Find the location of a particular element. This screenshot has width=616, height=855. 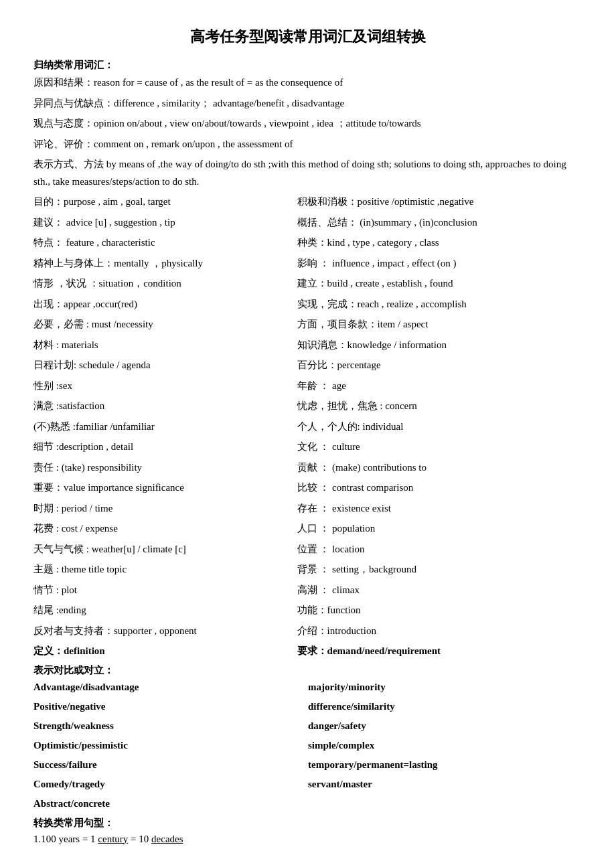

col-left-21: 反对者与支持者：supporter , opponent is located at coordinates (165, 631).